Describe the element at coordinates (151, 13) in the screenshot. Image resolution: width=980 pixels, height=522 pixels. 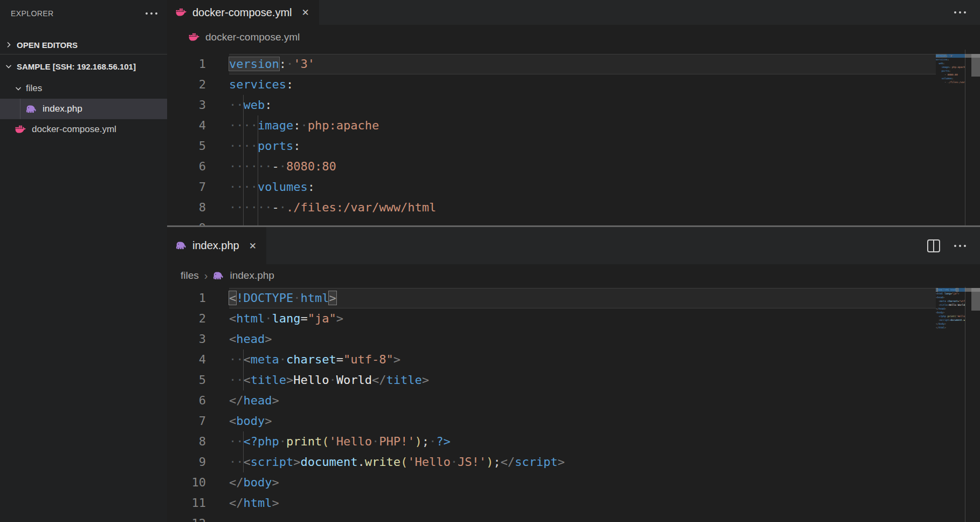
I see `explorer-more-actions-icon` at that location.